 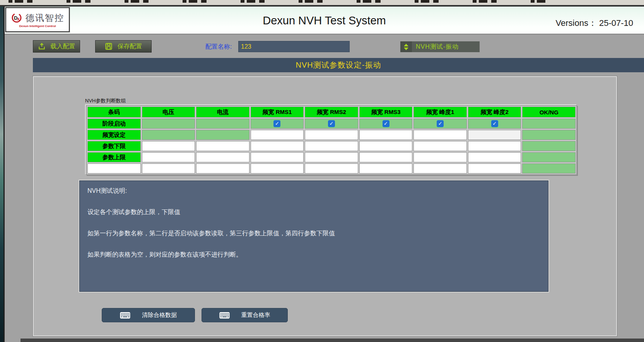 What do you see at coordinates (332, 340) in the screenshot?
I see `bottom-bar` at bounding box center [332, 340].